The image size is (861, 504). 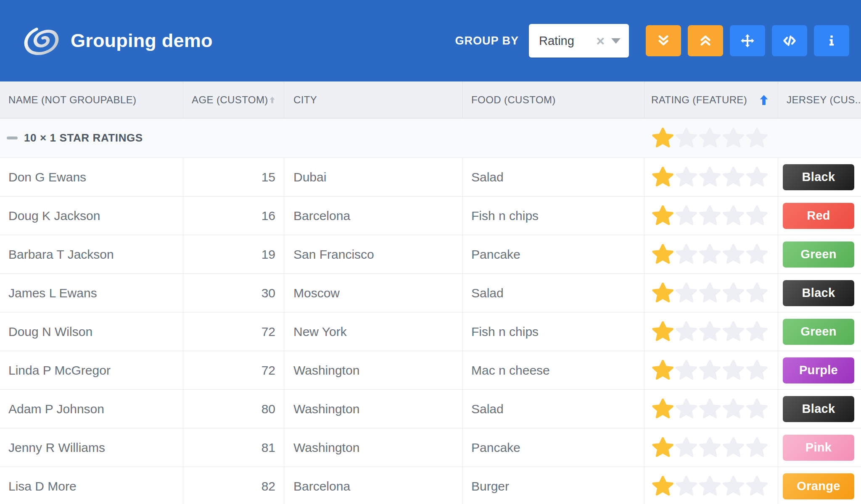 What do you see at coordinates (430, 486) in the screenshot?
I see `table-row: Lisa D More 82 Barcelona Burger Orange` at bounding box center [430, 486].